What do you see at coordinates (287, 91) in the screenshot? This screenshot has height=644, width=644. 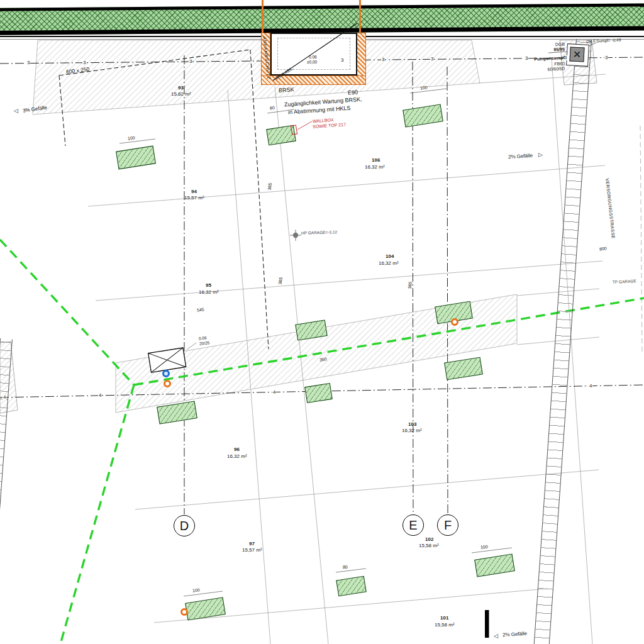 I see `brsk-label: BRSK` at bounding box center [287, 91].